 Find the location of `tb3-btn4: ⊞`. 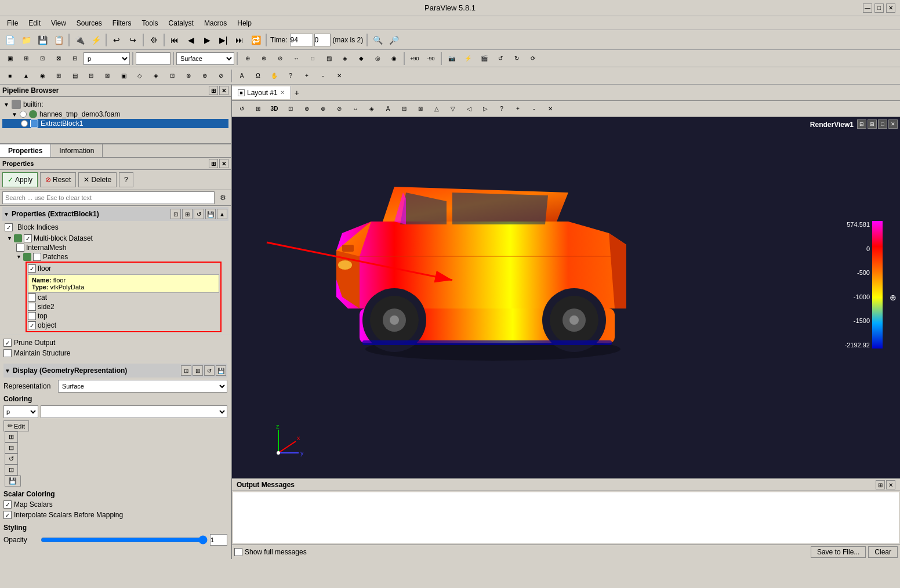

tb3-btn4: ⊞ is located at coordinates (59, 76).